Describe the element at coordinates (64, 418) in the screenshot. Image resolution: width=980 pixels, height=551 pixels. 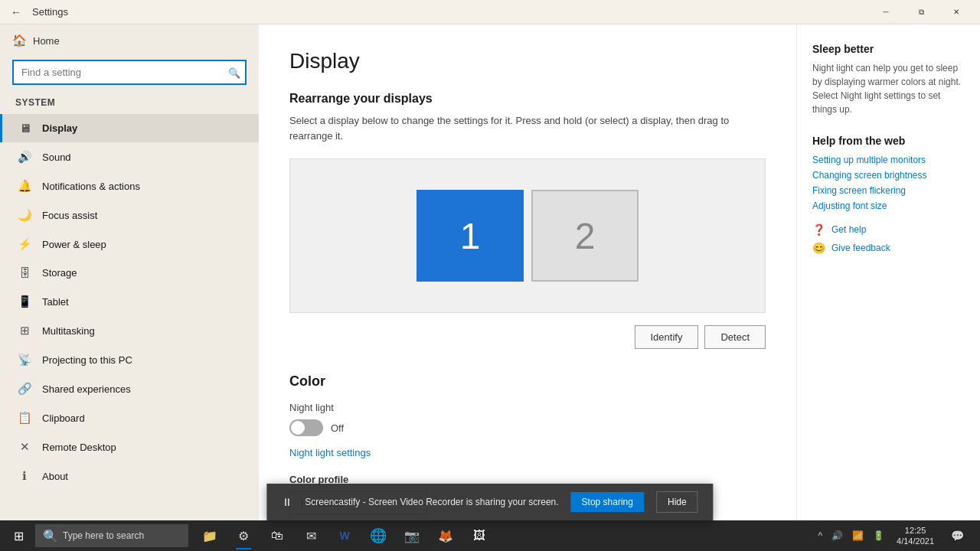
I see `sidebar-item-label: Clipboard` at that location.